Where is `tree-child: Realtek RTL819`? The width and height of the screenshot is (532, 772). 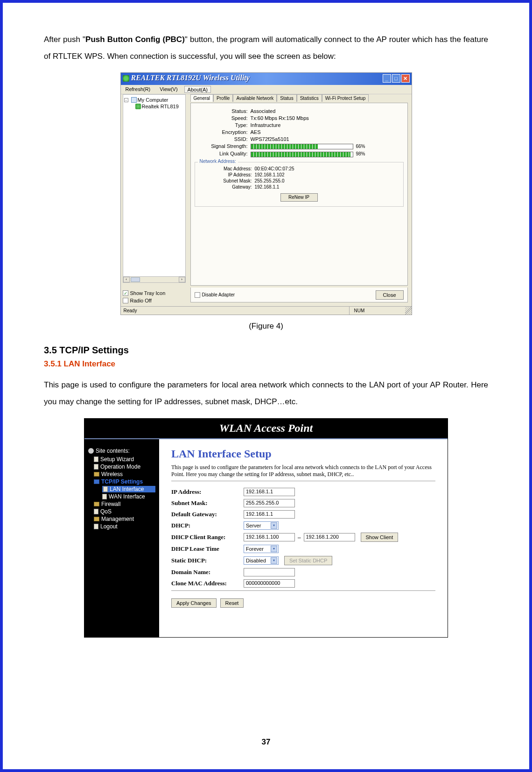
tree-child: Realtek RTL819 is located at coordinates (161, 106).